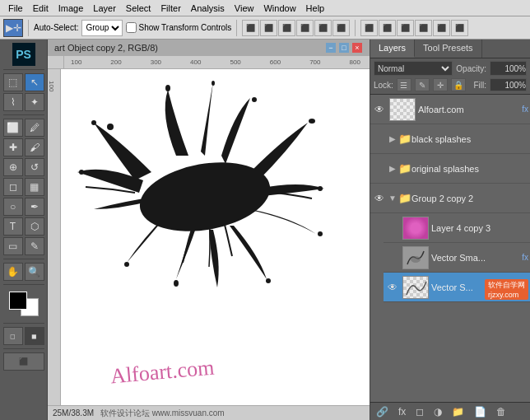  I want to click on menu-window: Window, so click(280, 8).